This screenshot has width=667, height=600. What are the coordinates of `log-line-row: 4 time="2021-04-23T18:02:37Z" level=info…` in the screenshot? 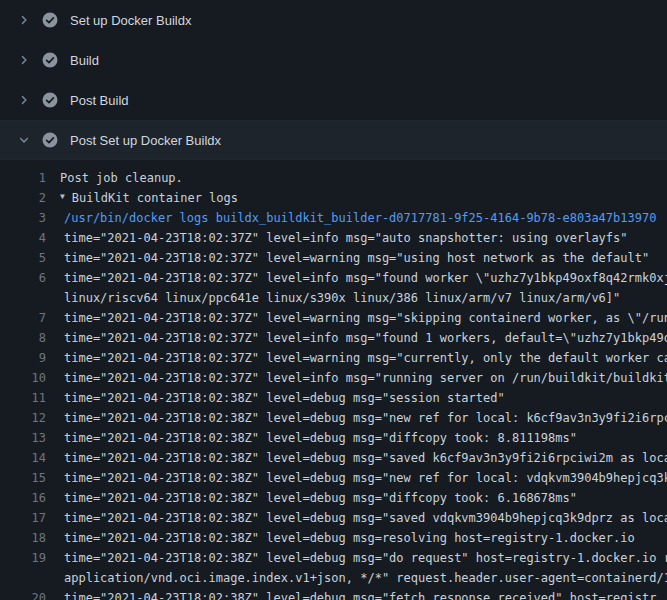 It's located at (334, 238).